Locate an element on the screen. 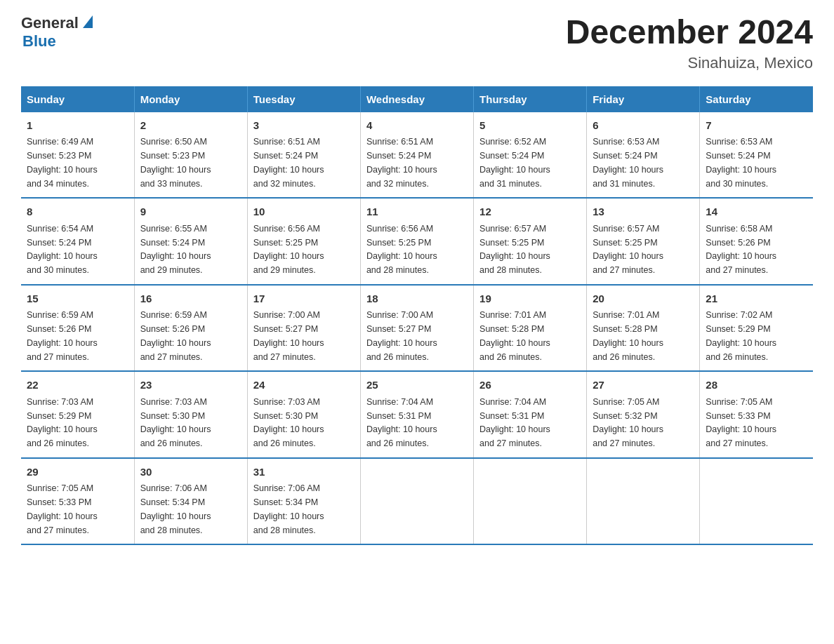  day-number: 17 is located at coordinates (304, 299).